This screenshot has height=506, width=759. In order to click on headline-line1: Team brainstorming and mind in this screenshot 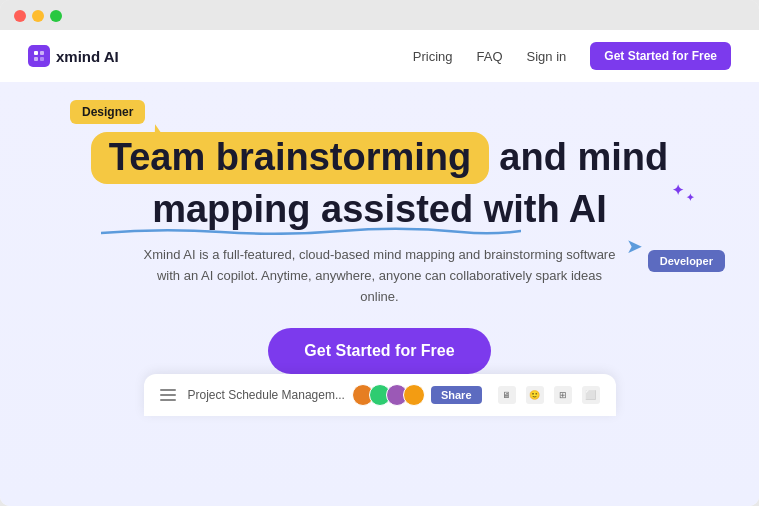, I will do `click(380, 158)`.